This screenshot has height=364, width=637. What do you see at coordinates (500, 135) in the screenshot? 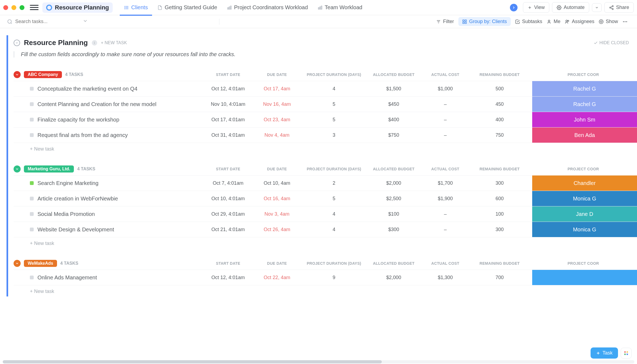
I see `remaining-budget-cell: 750` at bounding box center [500, 135].